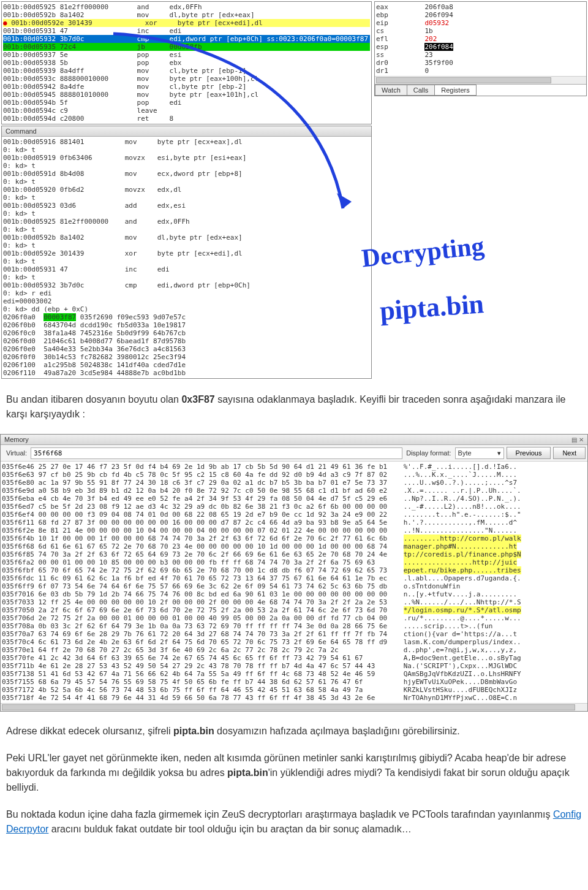 This screenshot has width=588, height=890. I want to click on hex-row: 035f6e46 25 27 0e 17 46 f7 23 5f 0d f4 b…, so click(294, 467).